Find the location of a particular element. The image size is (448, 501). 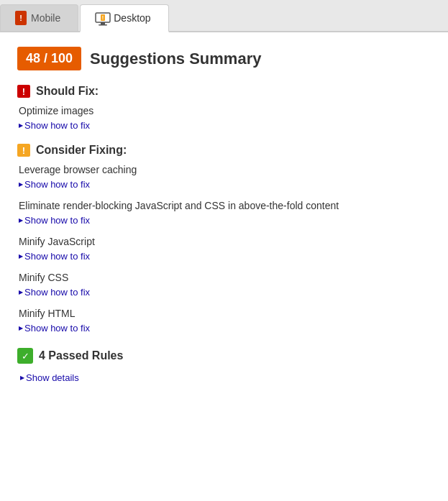

tab-mobile-label: Mobile is located at coordinates (46, 18).